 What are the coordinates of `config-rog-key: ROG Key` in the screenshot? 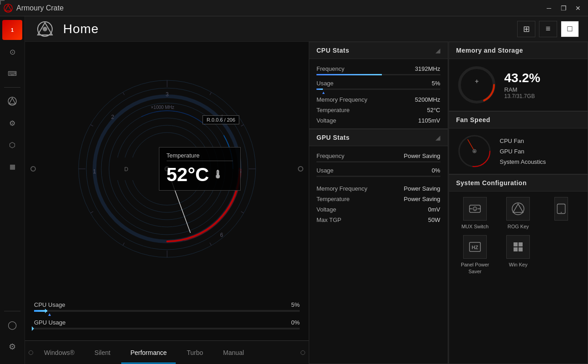 It's located at (519, 213).